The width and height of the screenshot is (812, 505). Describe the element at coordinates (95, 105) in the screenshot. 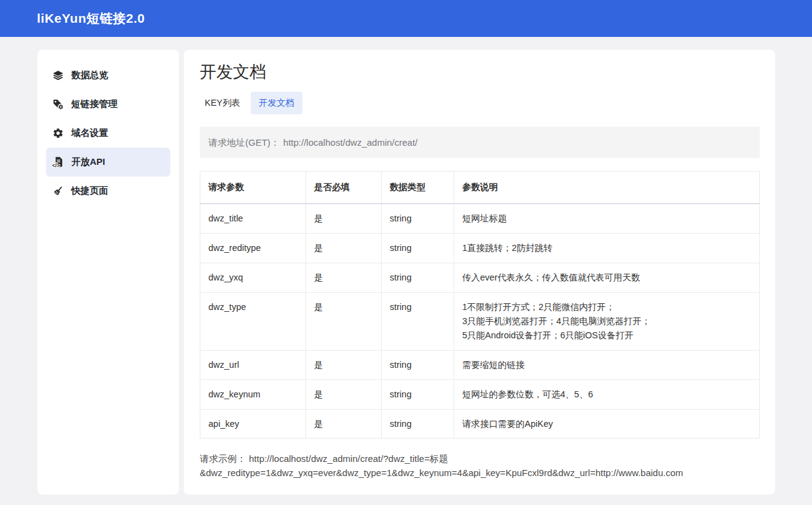

I see `sidebar-item-label: 短链接管理` at that location.